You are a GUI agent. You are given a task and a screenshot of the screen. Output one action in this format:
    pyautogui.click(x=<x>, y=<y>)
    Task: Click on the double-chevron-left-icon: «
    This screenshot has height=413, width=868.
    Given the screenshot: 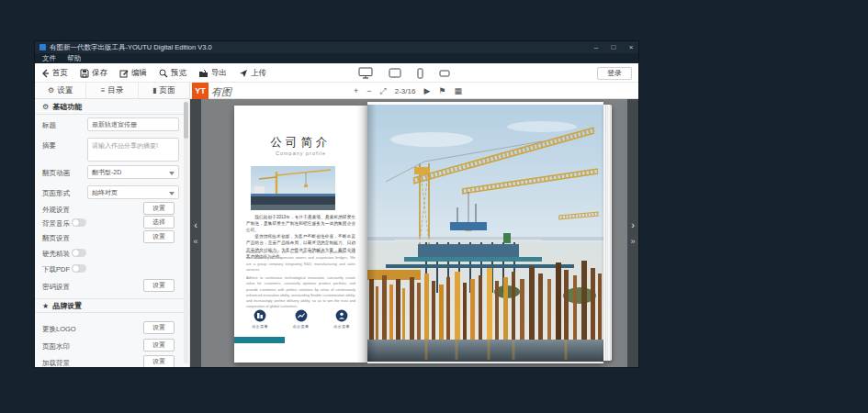 What is the action you would take?
    pyautogui.click(x=195, y=242)
    